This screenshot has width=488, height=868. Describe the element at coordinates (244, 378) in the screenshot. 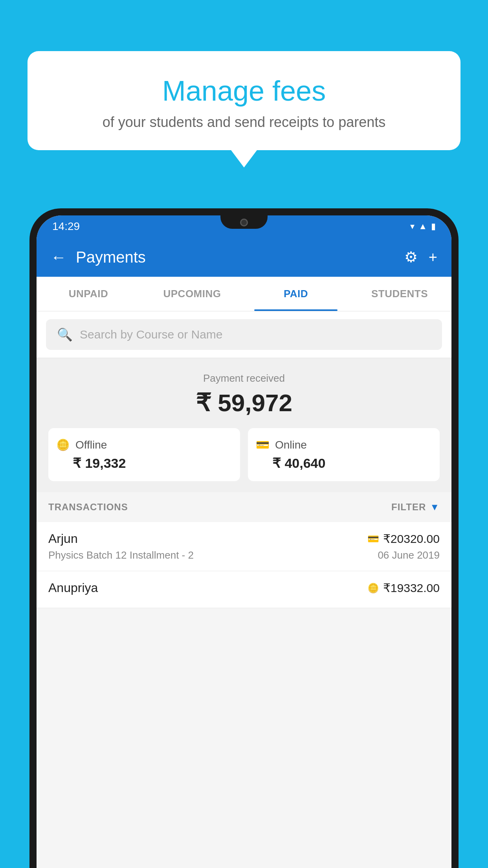

I see `payment-received-label: Payment received` at that location.